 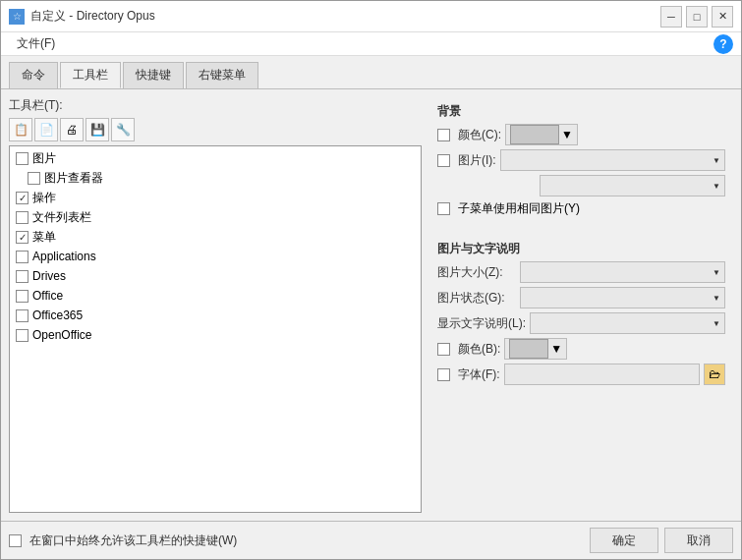 What do you see at coordinates (716, 324) in the screenshot?
I see `display-arrow: ▼` at bounding box center [716, 324].